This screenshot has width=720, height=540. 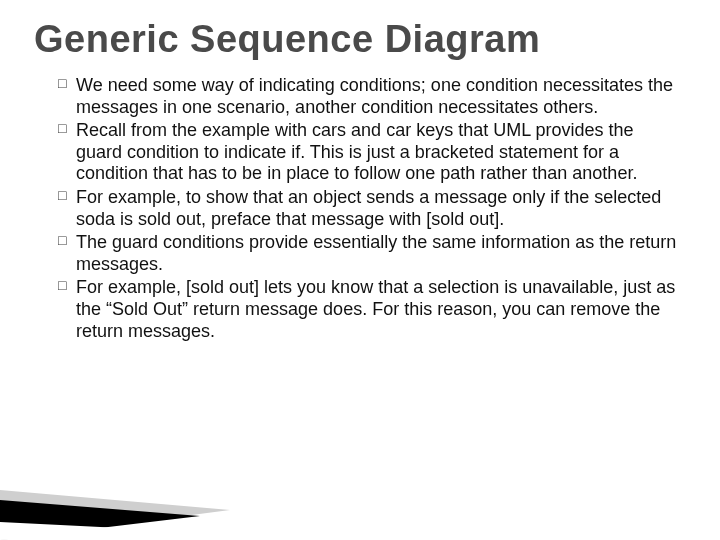 I want to click on list-item: For example, to show that an object send…, so click(x=368, y=208).